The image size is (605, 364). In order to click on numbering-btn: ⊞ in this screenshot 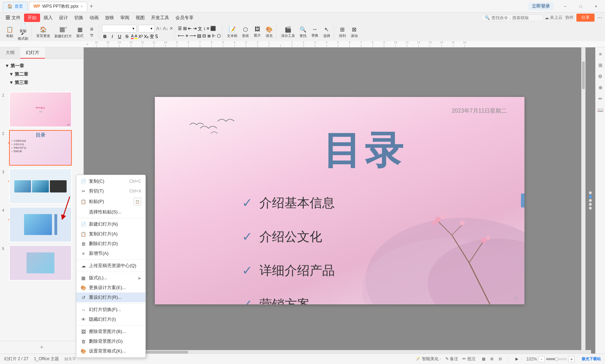, I will do `click(185, 29)`.